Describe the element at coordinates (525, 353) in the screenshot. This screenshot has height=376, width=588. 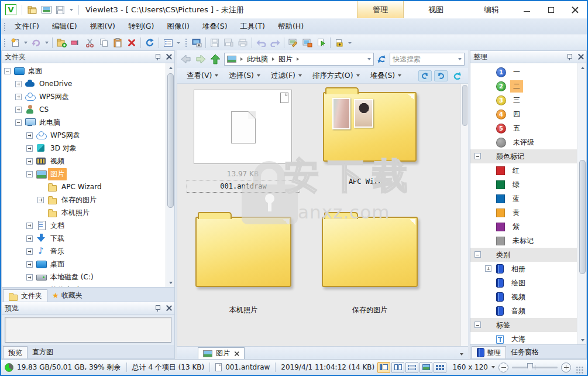
I see `tab-task-pane: 任务窗格` at that location.